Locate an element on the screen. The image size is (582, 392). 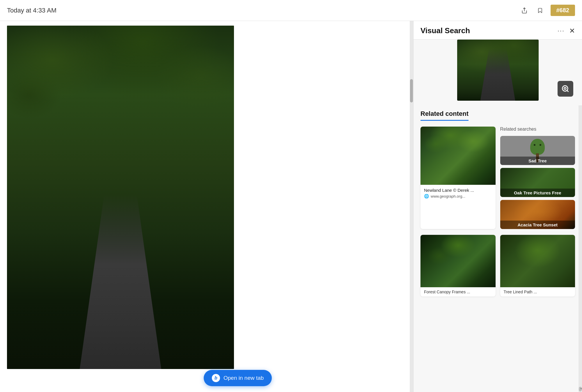
result-title: Newland Lane © Derek ... is located at coordinates (458, 190).